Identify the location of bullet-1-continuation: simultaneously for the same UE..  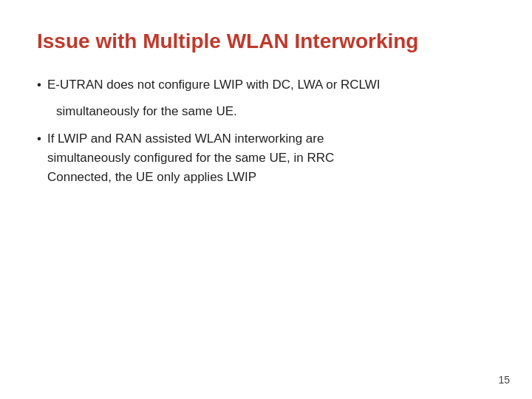
(276, 112).